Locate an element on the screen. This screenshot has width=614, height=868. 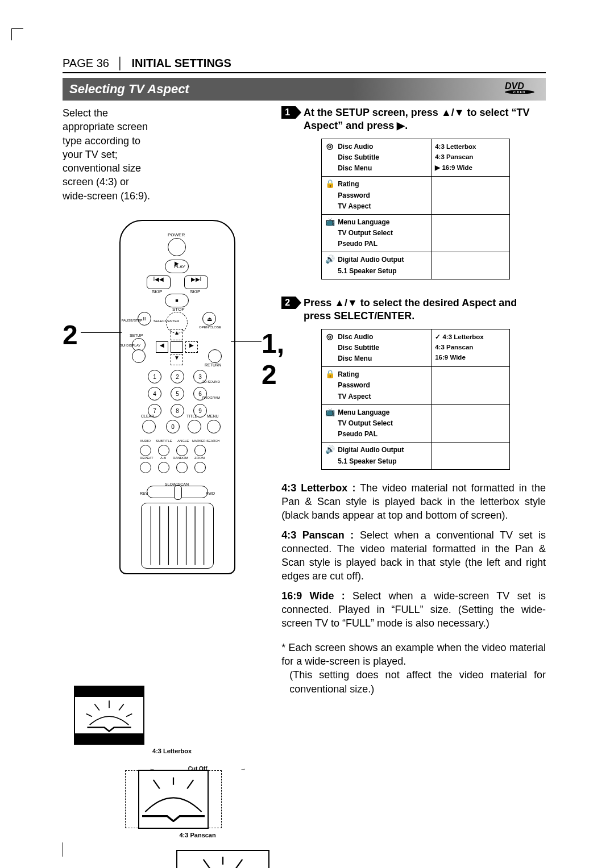
thumb-letterbox is located at coordinates (109, 715).